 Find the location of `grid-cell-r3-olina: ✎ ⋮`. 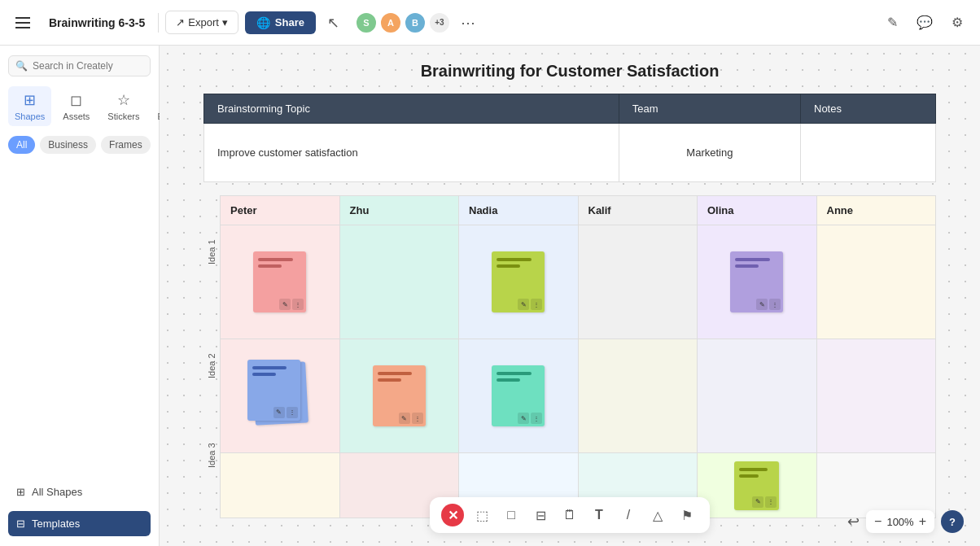

grid-cell-r3-olina: ✎ ⋮ is located at coordinates (757, 486).